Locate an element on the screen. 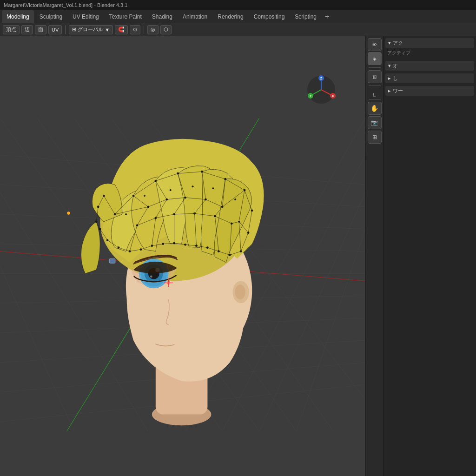 The width and height of the screenshot is (476, 476). n-panel-view-collapse-icon: ▸ is located at coordinates (390, 78).